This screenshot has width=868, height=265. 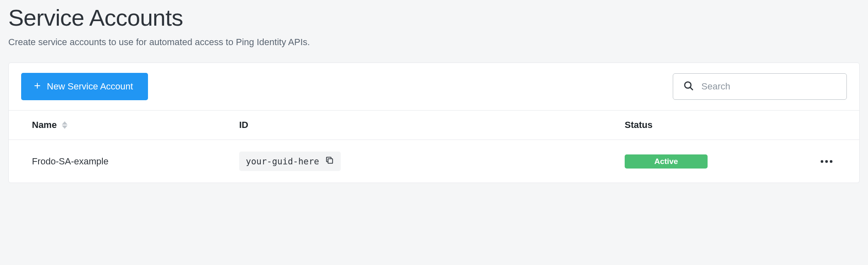 I want to click on row-name-value: Frodo-SA-example, so click(x=70, y=161).